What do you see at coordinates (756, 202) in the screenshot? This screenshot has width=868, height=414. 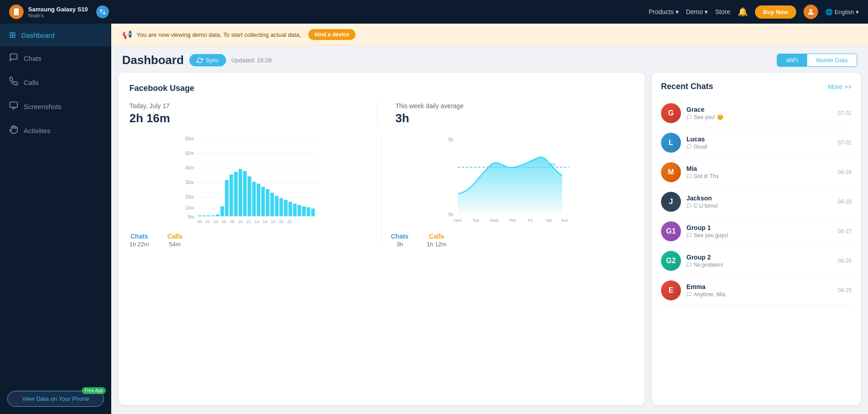 I see `chat-list: G Grace See you! 😊 07-01 L Lucas Good 07…` at bounding box center [756, 202].